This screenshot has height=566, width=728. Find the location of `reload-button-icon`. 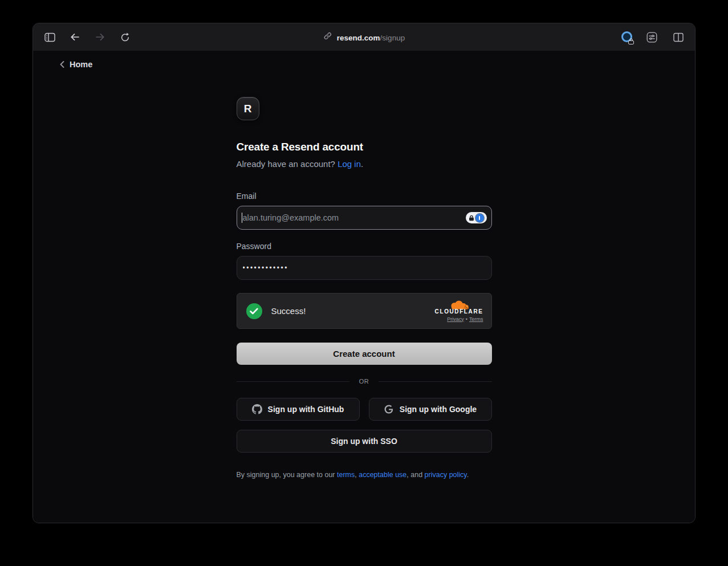

reload-button-icon is located at coordinates (125, 37).